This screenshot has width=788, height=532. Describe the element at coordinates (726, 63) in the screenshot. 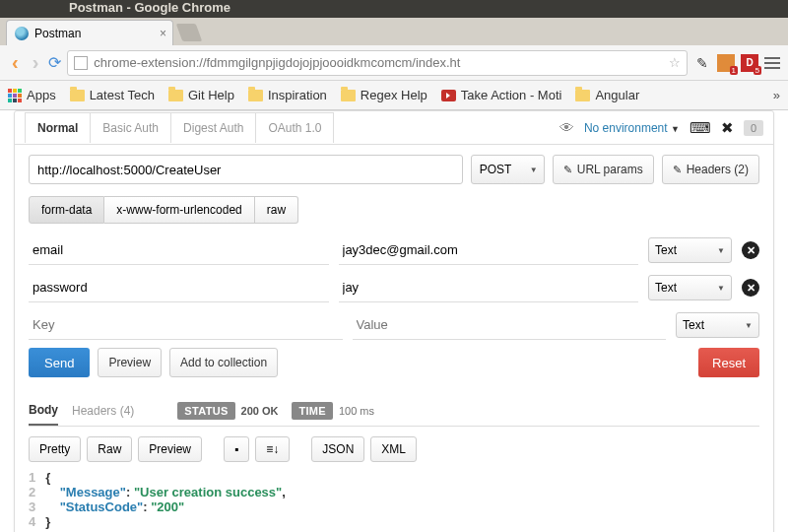

I see `extension-orange: 1` at that location.